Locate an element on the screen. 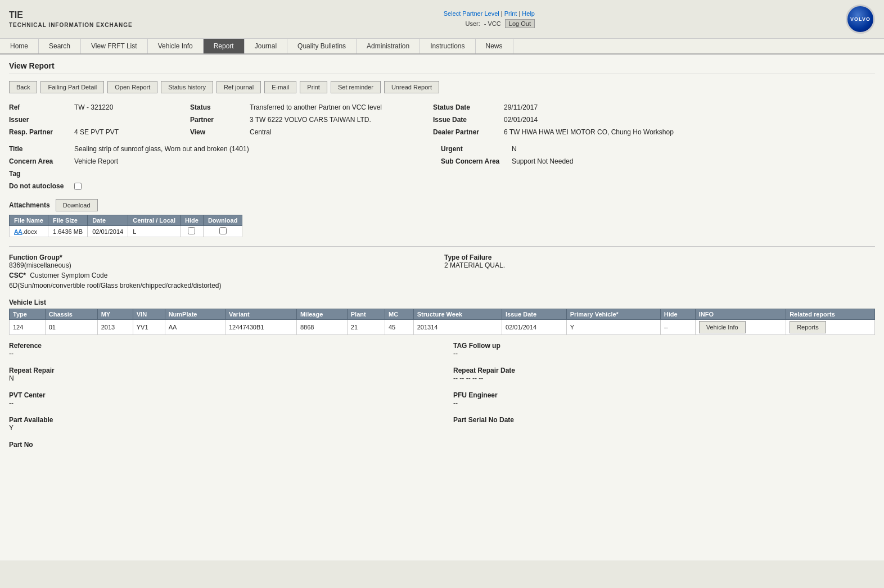 Image resolution: width=884 pixels, height=588 pixels. nav-item-news: News is located at coordinates (495, 46).